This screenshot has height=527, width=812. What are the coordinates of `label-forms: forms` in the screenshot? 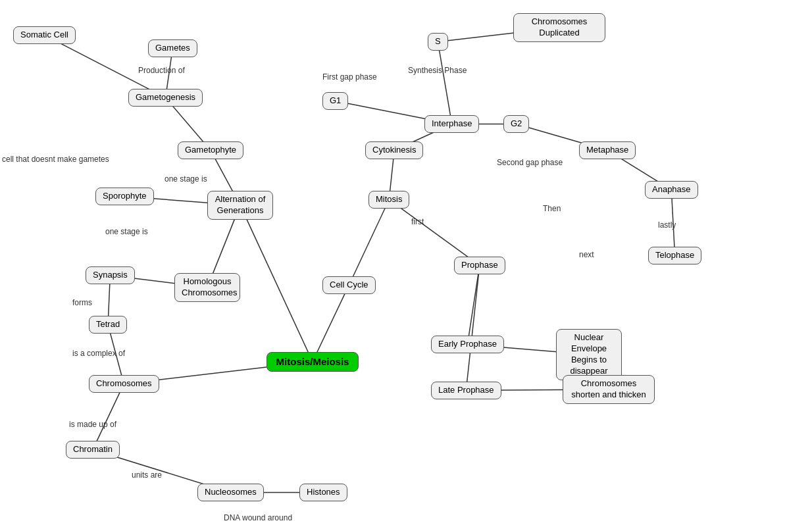 It's located at (82, 303).